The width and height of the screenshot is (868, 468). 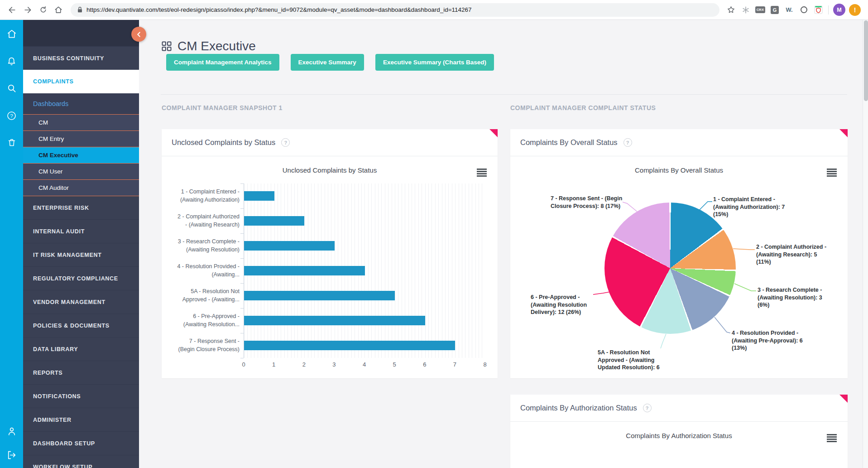 I want to click on sidebar-item-internal-audit: INTERNAL AUDIT, so click(x=81, y=231).